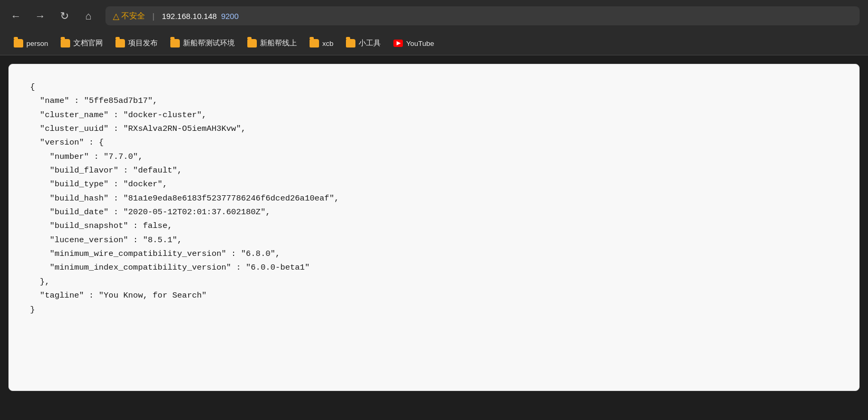 Image resolution: width=868 pixels, height=420 pixels. What do you see at coordinates (370, 43) in the screenshot?
I see `bookmark-label: 小工具` at bounding box center [370, 43].